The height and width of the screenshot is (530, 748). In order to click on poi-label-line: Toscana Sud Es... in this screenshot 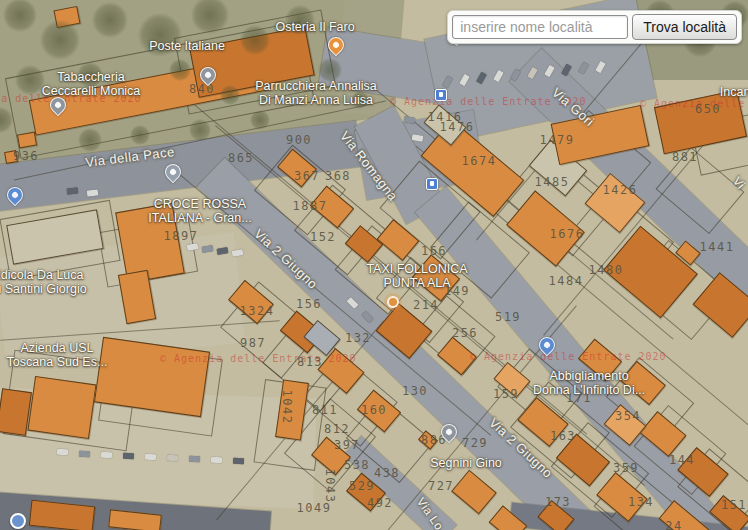, I will do `click(58, 362)`.